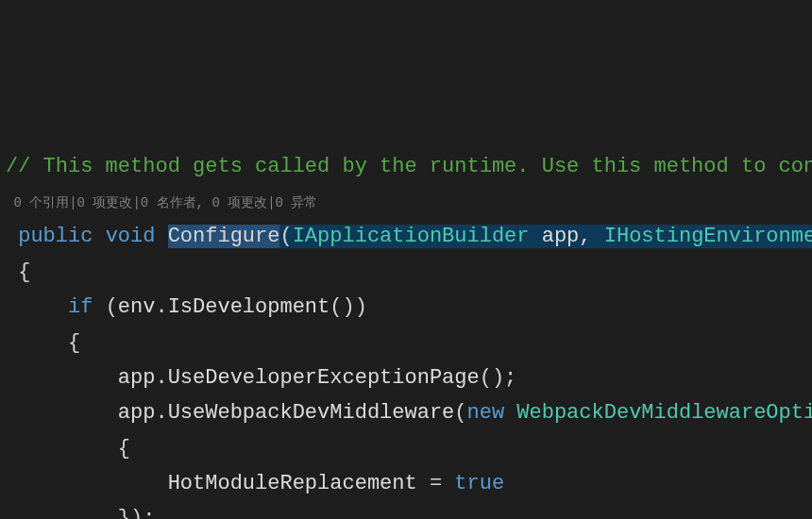 This screenshot has height=519, width=812. What do you see at coordinates (225, 236) in the screenshot?
I see `method-name: Configure` at bounding box center [225, 236].